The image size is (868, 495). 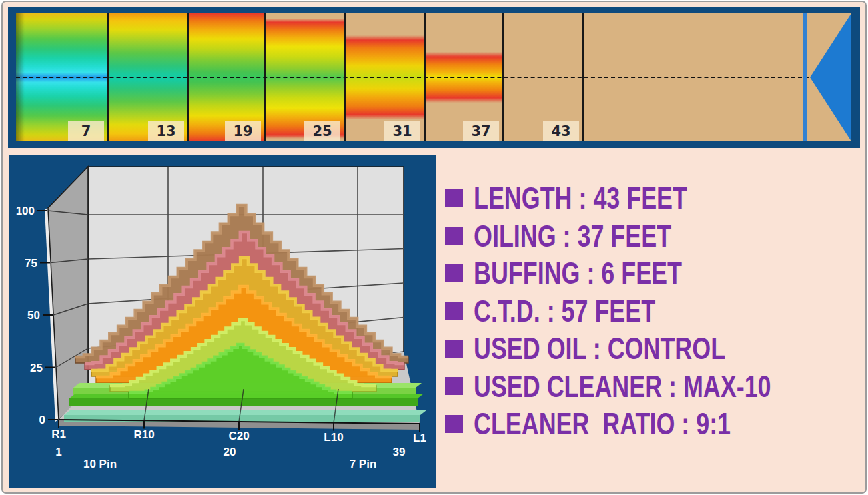 What do you see at coordinates (166, 131) in the screenshot?
I see `distance-marker-13: 13` at bounding box center [166, 131].